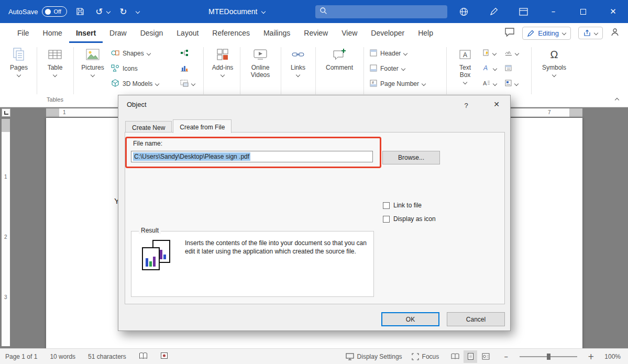 The image size is (628, 364). I want to click on object-icon, so click(508, 84).